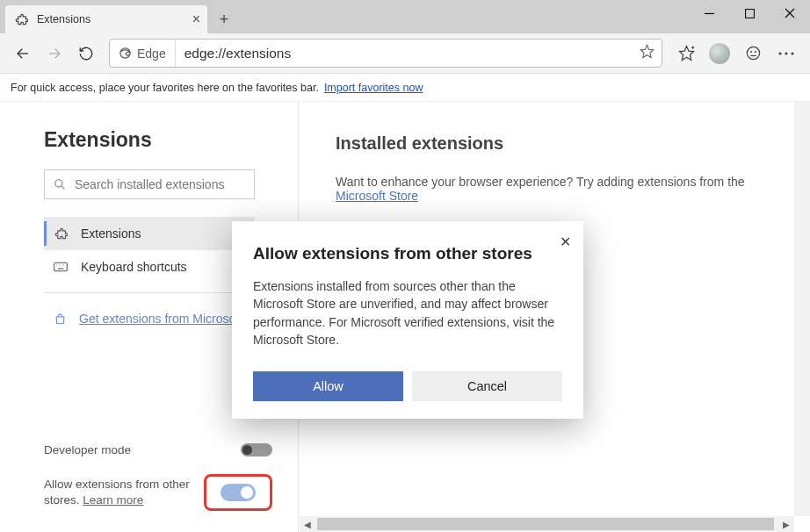 This screenshot has width=810, height=532. Describe the element at coordinates (257, 449) in the screenshot. I see `developer-mode-toggle` at that location.